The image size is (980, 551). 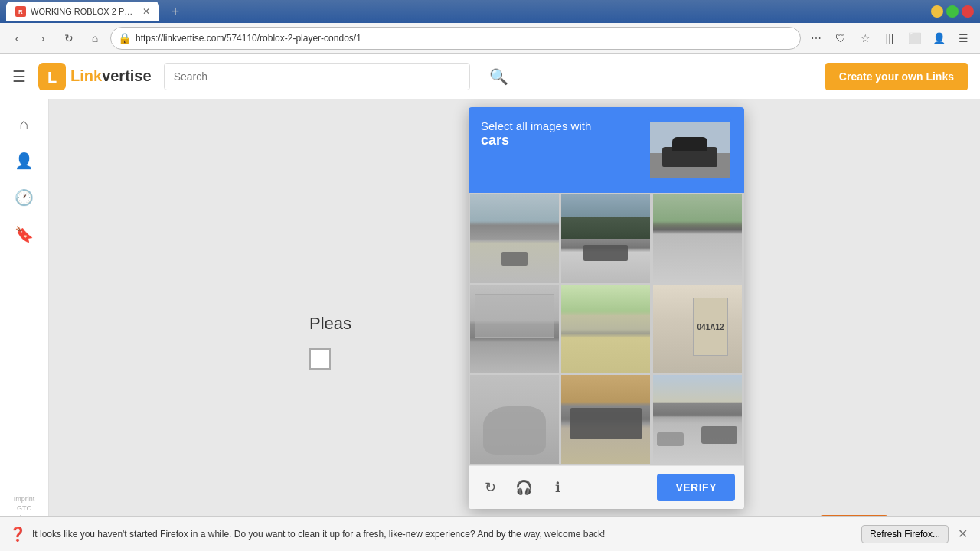 I want to click on browser-titlebar: R WORKING ROBLOX 2 PLAYERS C... ✕ +, so click(x=490, y=11).